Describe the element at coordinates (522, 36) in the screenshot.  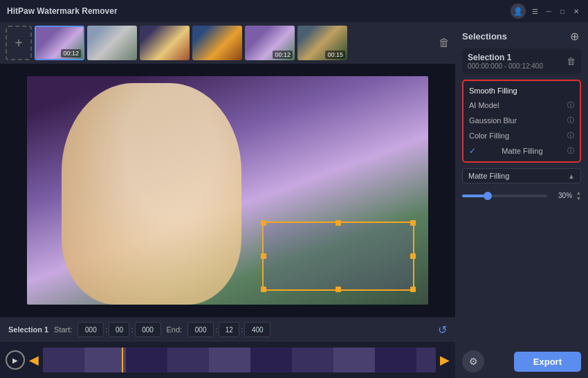
I see `selections-header: Selections ⊕` at that location.